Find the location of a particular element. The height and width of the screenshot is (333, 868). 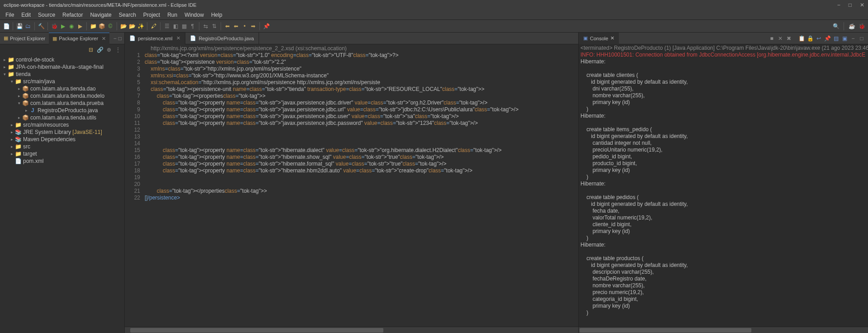

tree-item: ▾📁tienda is located at coordinates (62, 74).